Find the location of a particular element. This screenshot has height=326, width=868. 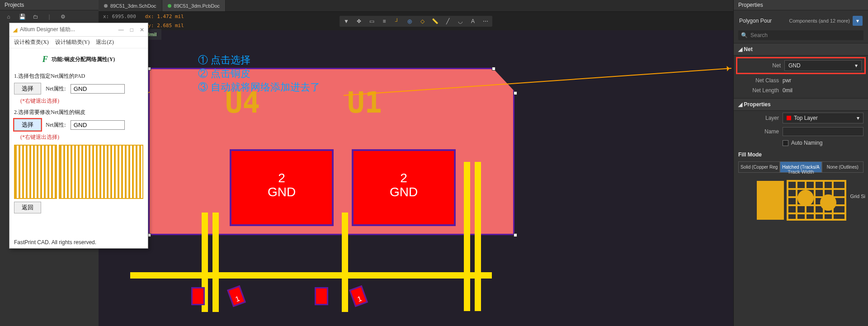

select-pad-button: 选择 is located at coordinates (28, 89).